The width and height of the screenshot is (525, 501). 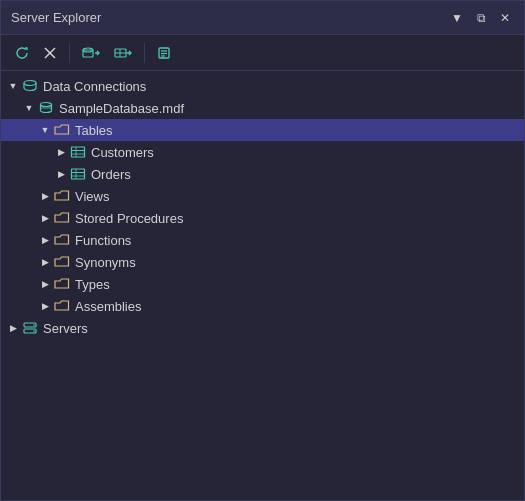 What do you see at coordinates (262, 262) in the screenshot?
I see `synonyms-item: Synonyms` at bounding box center [262, 262].